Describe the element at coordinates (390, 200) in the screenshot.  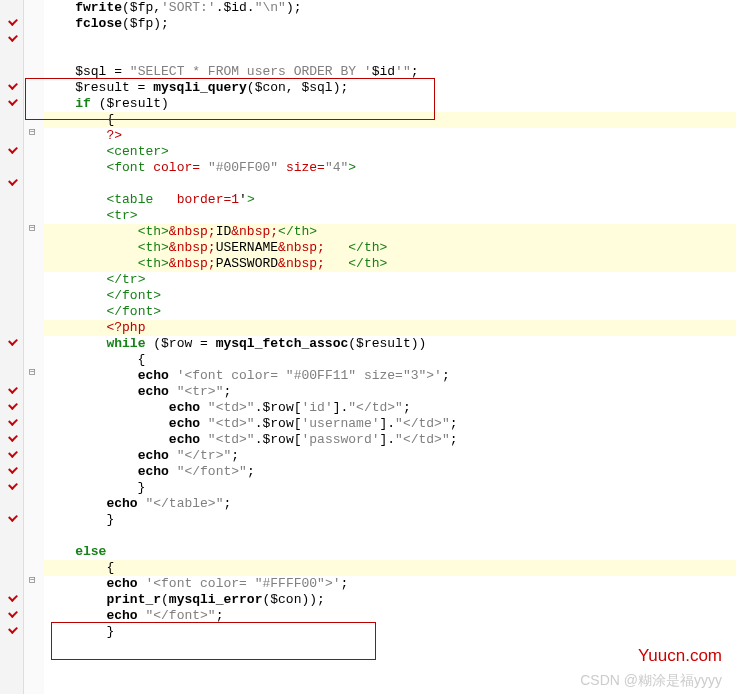
I see `code-line: <table border=1'>` at that location.